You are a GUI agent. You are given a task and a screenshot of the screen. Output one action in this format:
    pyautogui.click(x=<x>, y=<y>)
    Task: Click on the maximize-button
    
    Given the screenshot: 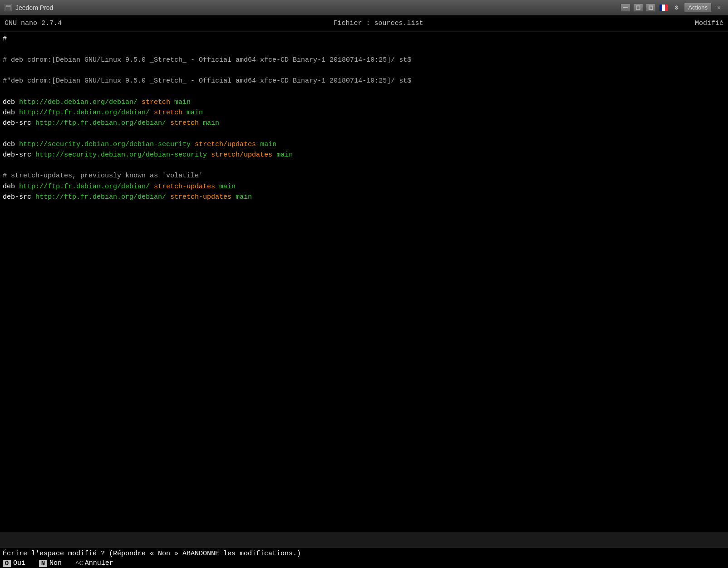 What is the action you would take?
    pyautogui.click(x=651, y=8)
    